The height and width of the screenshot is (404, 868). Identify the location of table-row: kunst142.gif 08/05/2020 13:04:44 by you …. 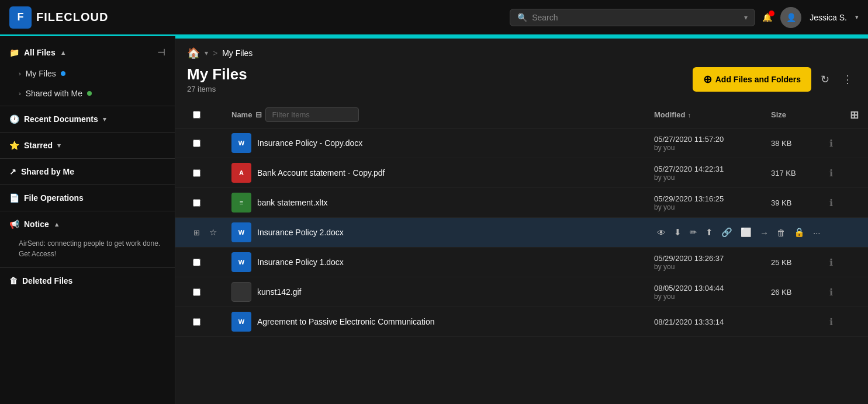
(521, 292).